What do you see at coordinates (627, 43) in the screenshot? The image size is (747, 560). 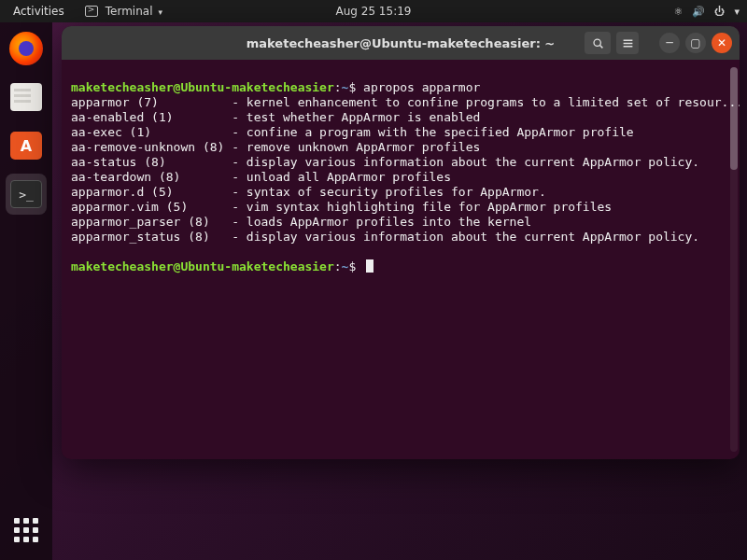 I see `hamburger-menu-button` at bounding box center [627, 43].